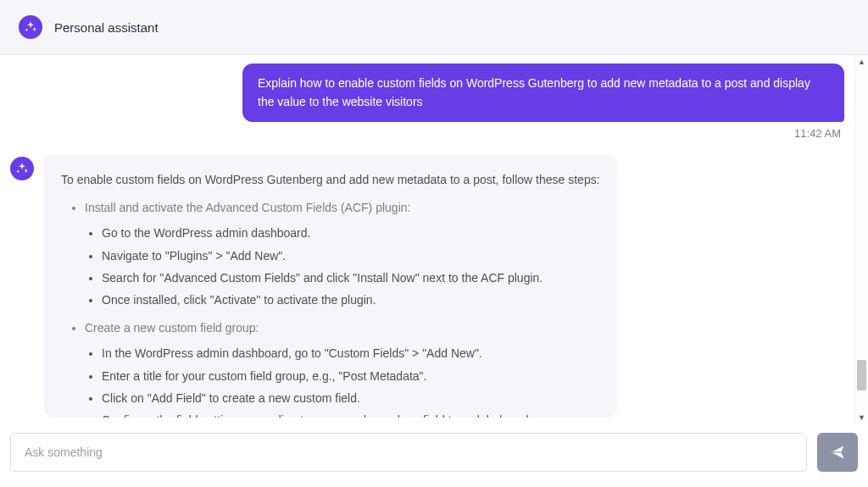 The image size is (868, 487). What do you see at coordinates (351, 233) in the screenshot?
I see `sub-item: Go to the WordPress admin dashboard.` at bounding box center [351, 233].